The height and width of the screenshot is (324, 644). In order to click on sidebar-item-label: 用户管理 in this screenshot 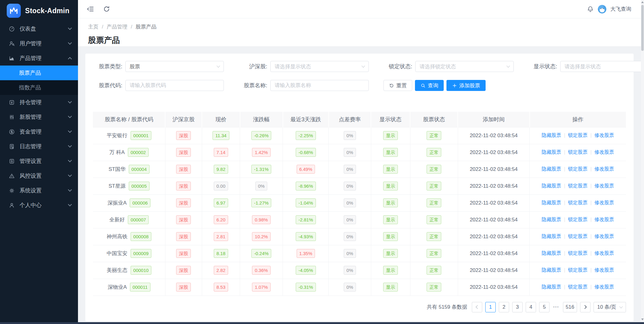, I will do `click(44, 43)`.